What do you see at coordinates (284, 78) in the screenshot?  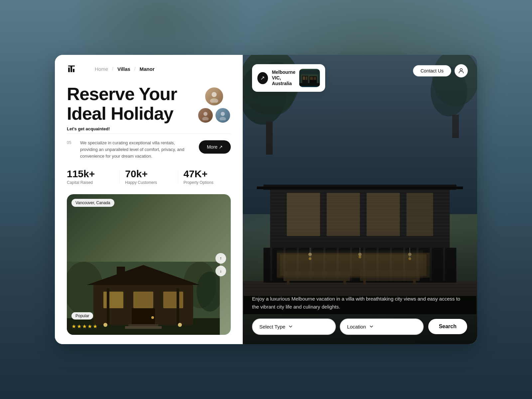 I see `melbourne-title: Melbourne VIC,Australia` at bounding box center [284, 78].